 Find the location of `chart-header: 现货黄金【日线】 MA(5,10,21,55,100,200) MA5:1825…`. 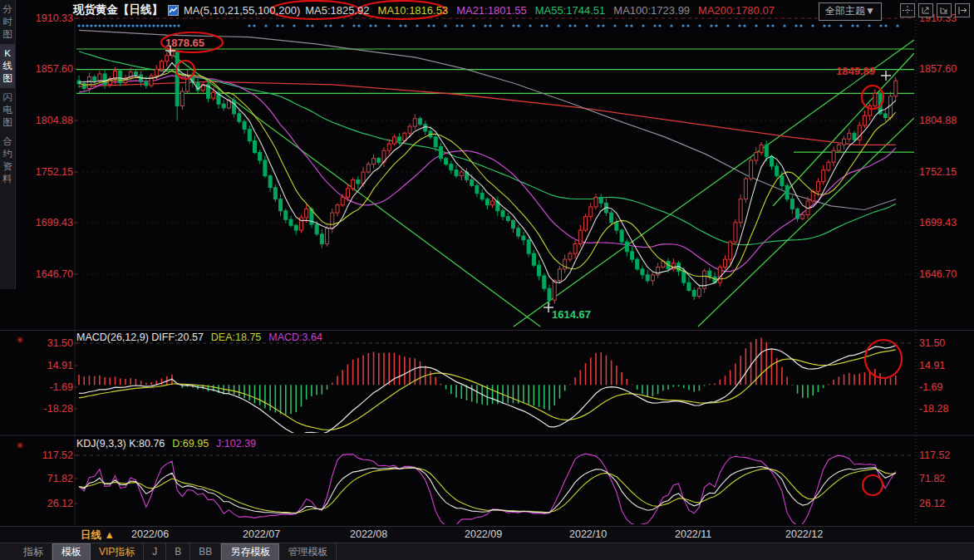

chart-header: 现货黄金【日线】 MA(5,10,21,55,100,200) MA5:1825… is located at coordinates (428, 10).